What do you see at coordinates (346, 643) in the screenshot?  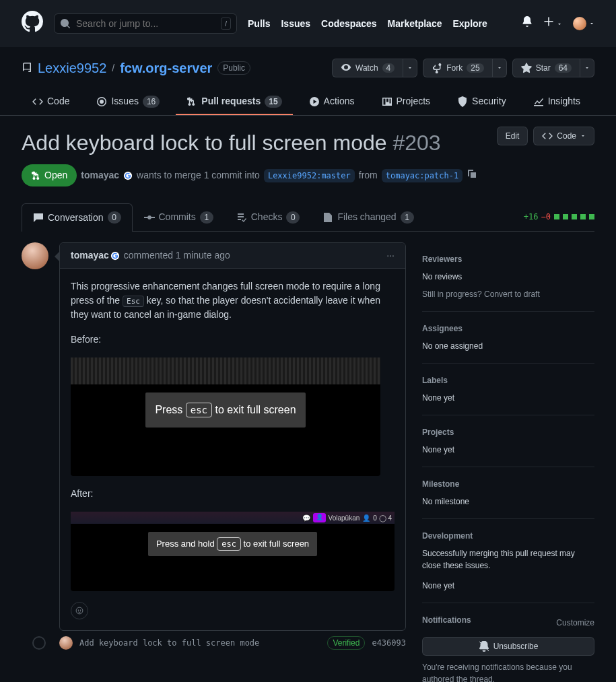 I see `verified-badge: Verified` at bounding box center [346, 643].